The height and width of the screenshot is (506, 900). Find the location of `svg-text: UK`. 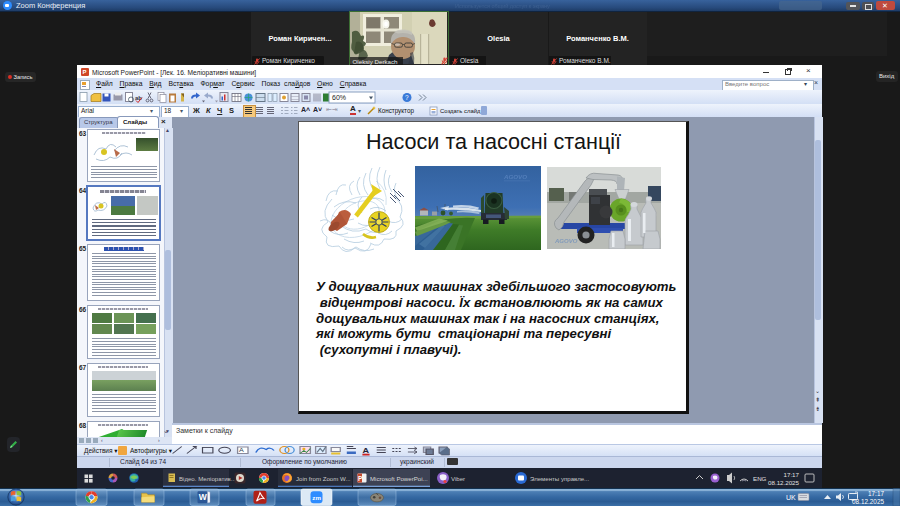

svg-text: UK is located at coordinates (791, 498).